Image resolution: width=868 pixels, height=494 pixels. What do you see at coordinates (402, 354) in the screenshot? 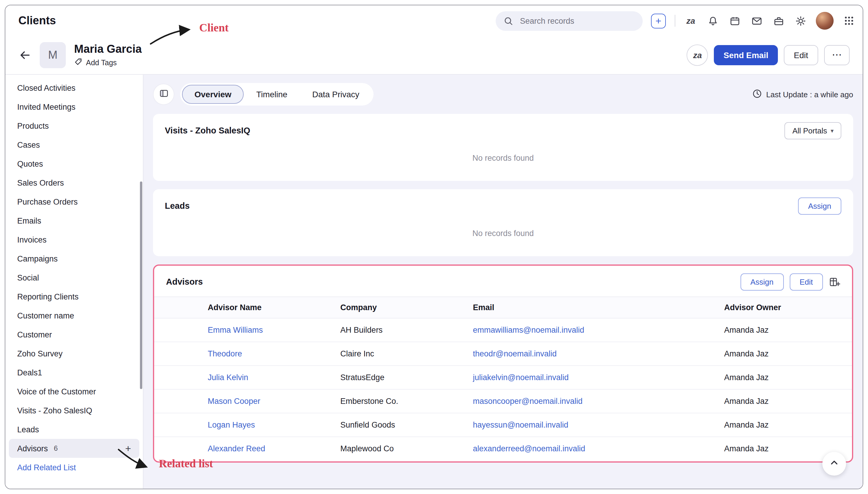
I see `advisor-company: Claire Inc` at bounding box center [402, 354].